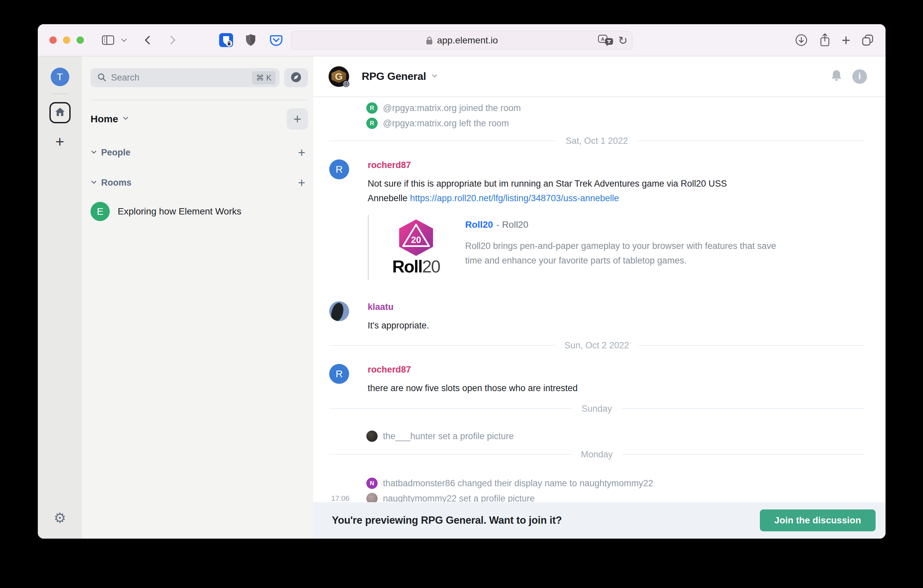 Image resolution: width=923 pixels, height=588 pixels. I want to click on notifications-bell-icon, so click(836, 77).